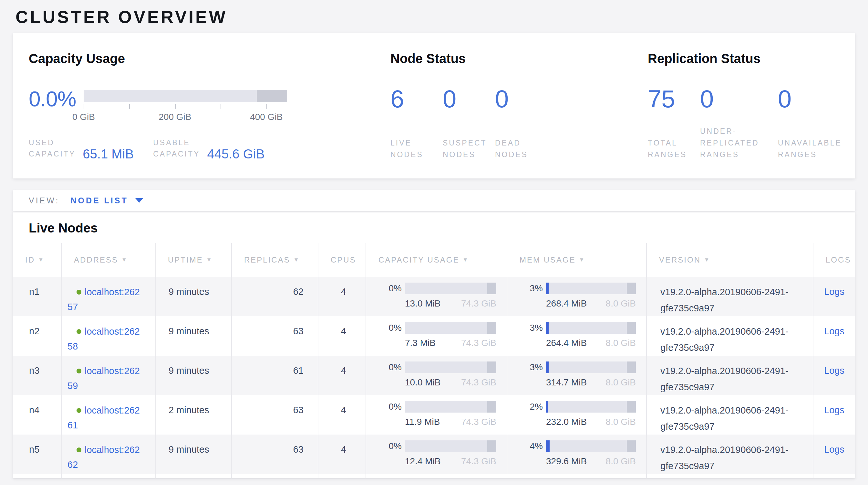  Describe the element at coordinates (577, 454) in the screenshot. I see `mem-usage-cell: 4%329.6 MiB8.0 GiB` at that location.